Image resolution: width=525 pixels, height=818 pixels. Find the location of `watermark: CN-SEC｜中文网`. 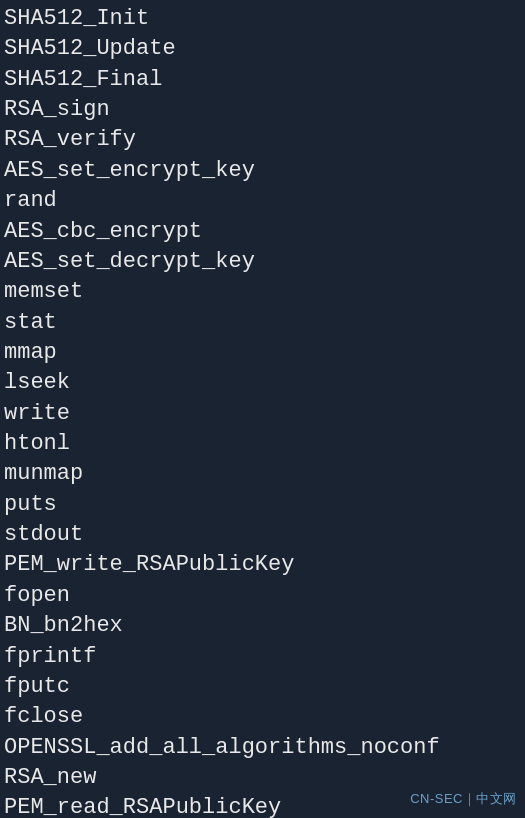

watermark: CN-SEC｜中文网 is located at coordinates (464, 799).